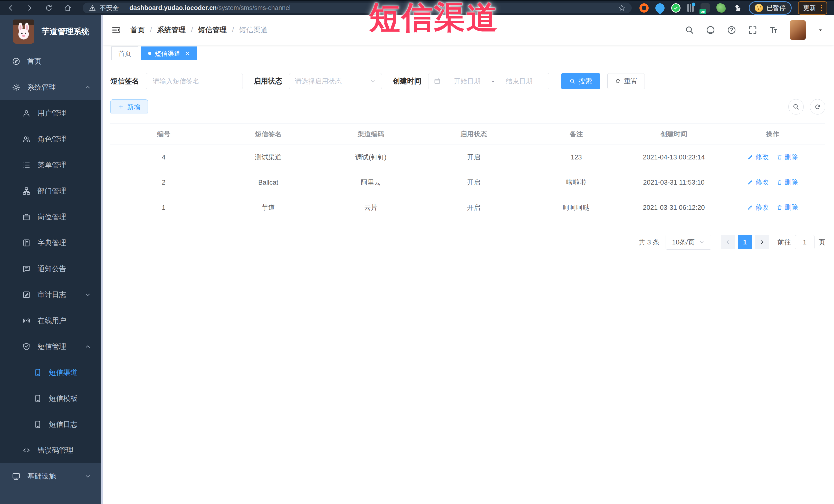 The width and height of the screenshot is (834, 504). What do you see at coordinates (576, 208) in the screenshot?
I see `cell-remark: 呵呵呵哒` at bounding box center [576, 208].